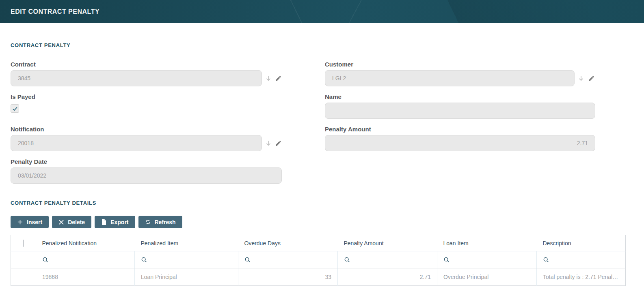 The image size is (644, 298). Describe the element at coordinates (76, 222) in the screenshot. I see `delete-button-label: Delete` at that location.